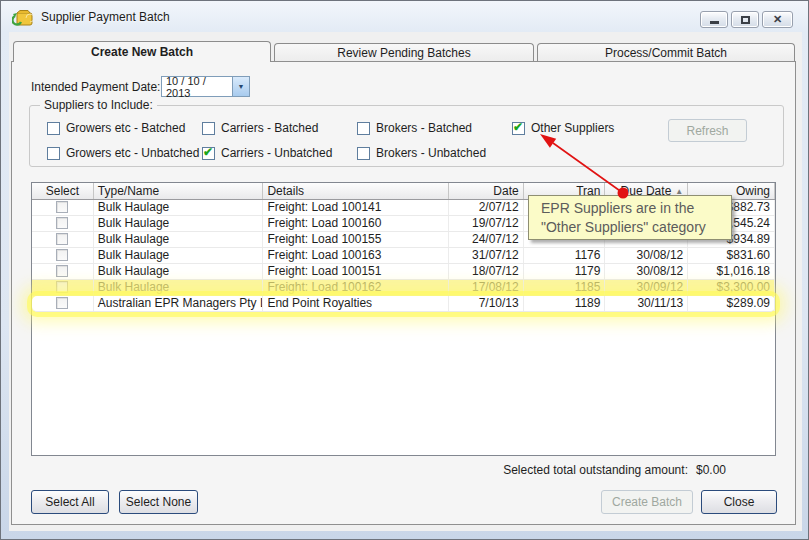 The height and width of the screenshot is (540, 809). I want to click on tab-create-new-batch: Create New Batch, so click(142, 52).